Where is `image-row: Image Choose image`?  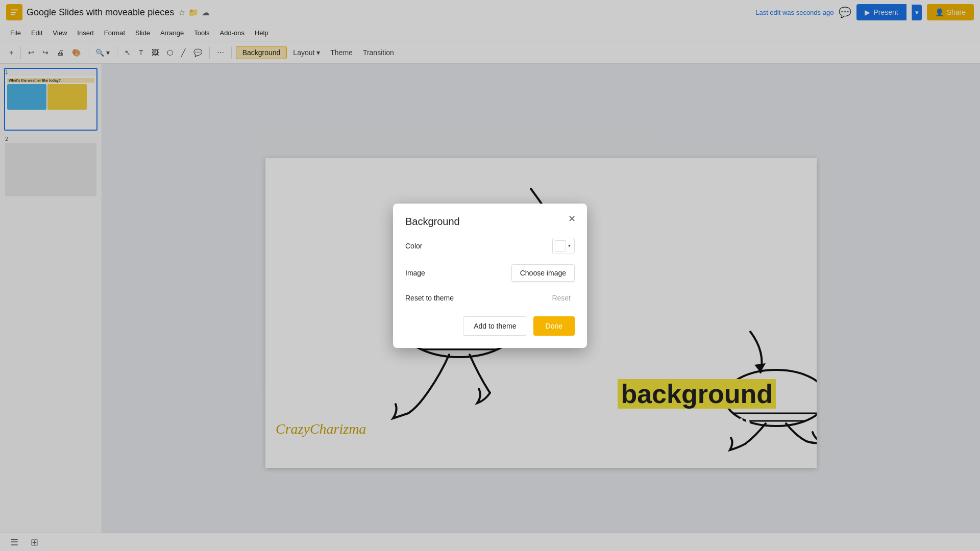
image-row: Image Choose image is located at coordinates (490, 273).